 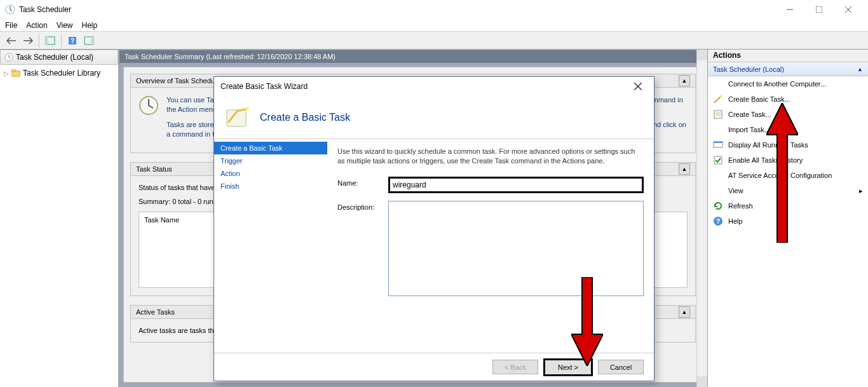 I want to click on tree-item-label: Task Scheduler Library, so click(x=62, y=73).